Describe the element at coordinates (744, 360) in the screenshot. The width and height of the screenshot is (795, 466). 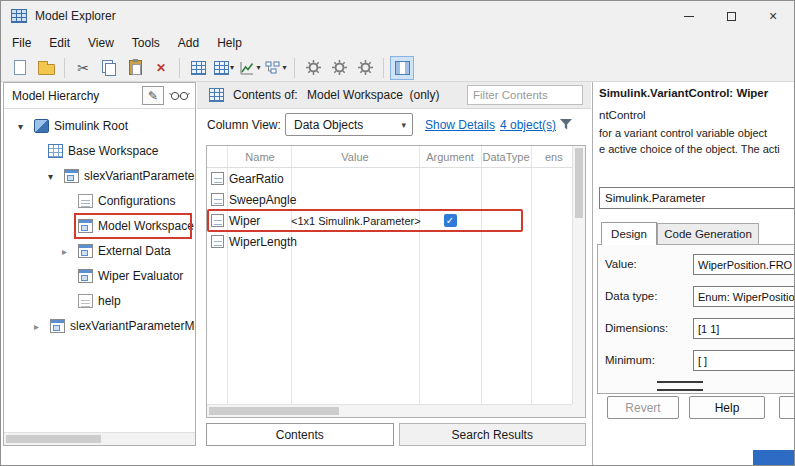
I see `minimum-field` at that location.